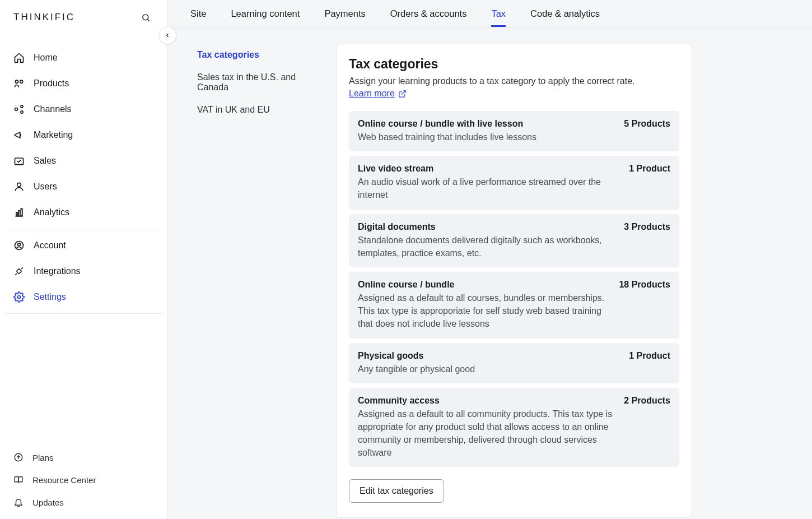 This screenshot has width=812, height=519. What do you see at coordinates (483, 285) in the screenshot?
I see `category-name: Online course / bundle` at bounding box center [483, 285].